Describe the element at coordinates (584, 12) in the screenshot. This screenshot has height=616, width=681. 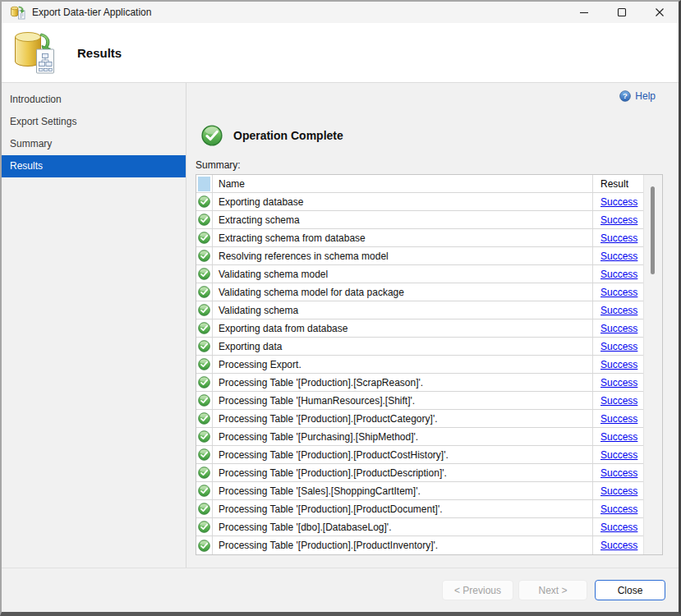
I see `minimize-button` at that location.